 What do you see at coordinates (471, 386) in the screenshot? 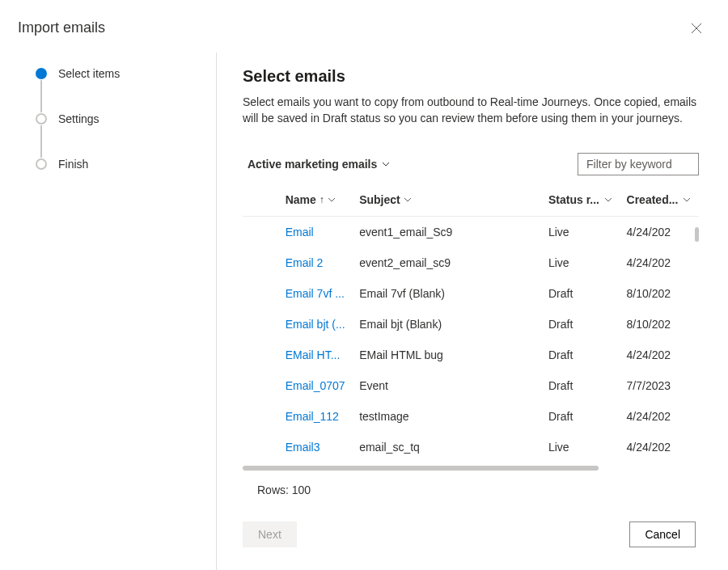
I see `table-row: Email_0707EventDraft7/7/2023` at bounding box center [471, 386].